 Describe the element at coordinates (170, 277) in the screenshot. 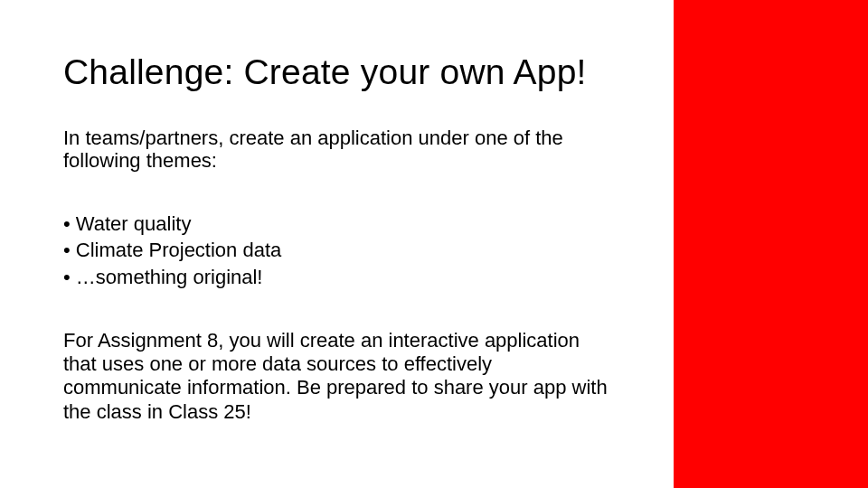

I see `bullet-text: …something original!` at that location.